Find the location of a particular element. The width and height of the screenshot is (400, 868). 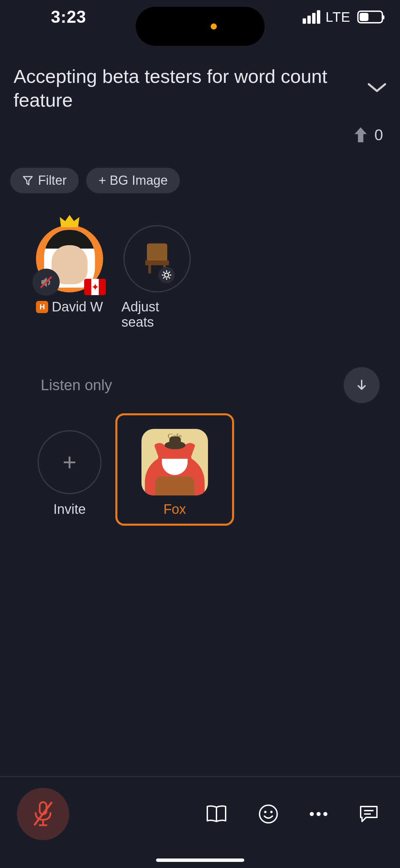

status-right: LTE is located at coordinates (343, 17).